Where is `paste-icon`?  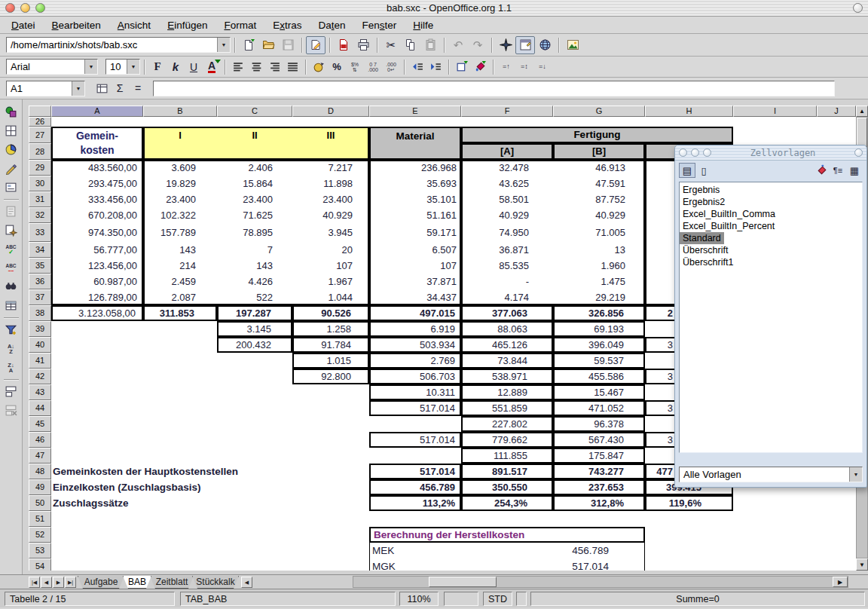
paste-icon is located at coordinates (430, 45).